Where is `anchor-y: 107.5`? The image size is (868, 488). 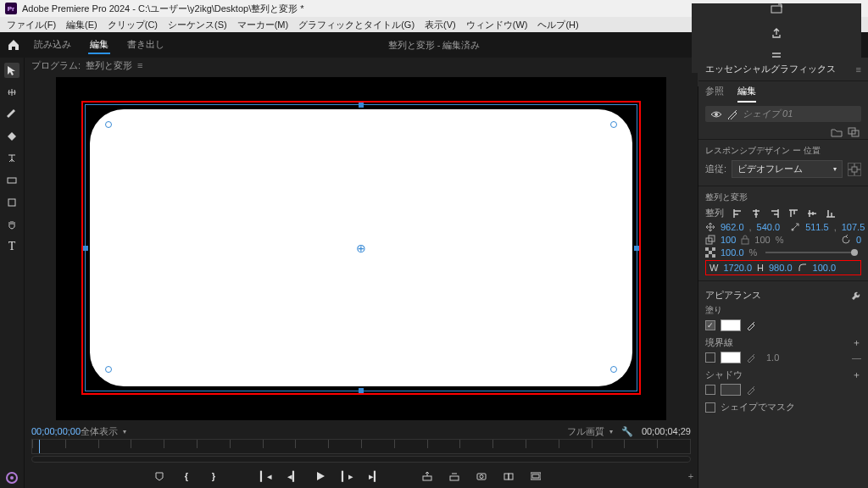 anchor-y: 107.5 is located at coordinates (854, 227).